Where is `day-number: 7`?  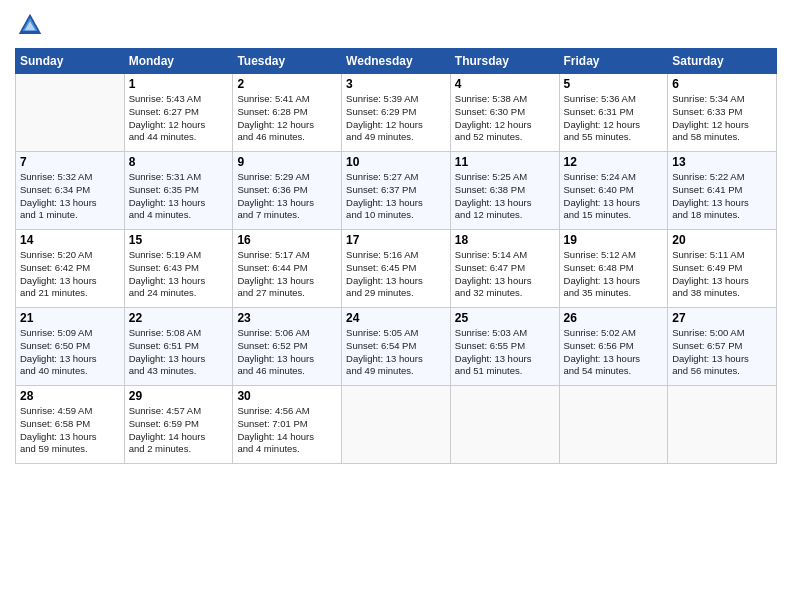 day-number: 7 is located at coordinates (70, 162).